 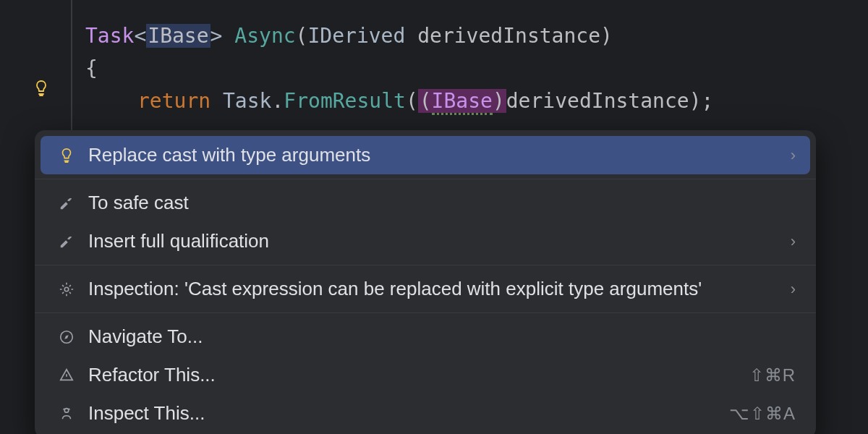 I want to click on param-name: derivedInstance, so click(x=509, y=36).